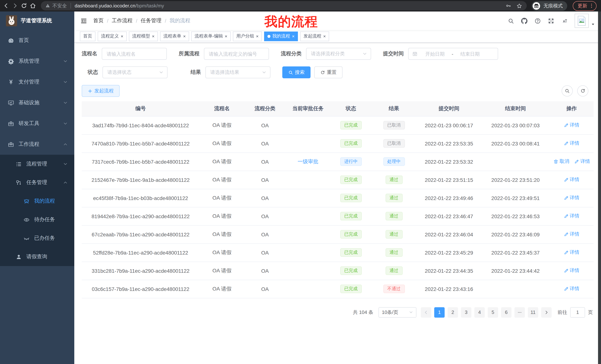  Describe the element at coordinates (338, 252) in the screenshot. I see `table-row: 52ffd28e-7b9a-11ec-a290-acde48001122OA 请…` at that location.